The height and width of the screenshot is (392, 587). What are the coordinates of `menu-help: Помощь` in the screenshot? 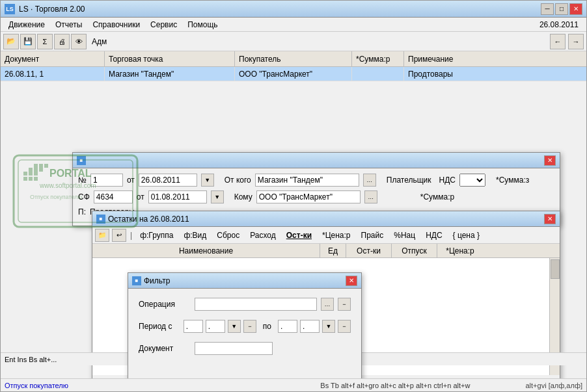 It's located at (202, 25).